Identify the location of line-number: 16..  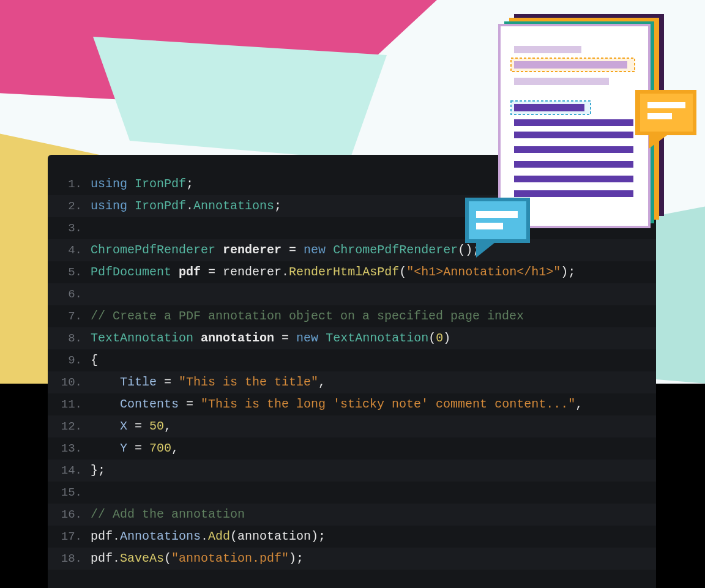
(69, 515).